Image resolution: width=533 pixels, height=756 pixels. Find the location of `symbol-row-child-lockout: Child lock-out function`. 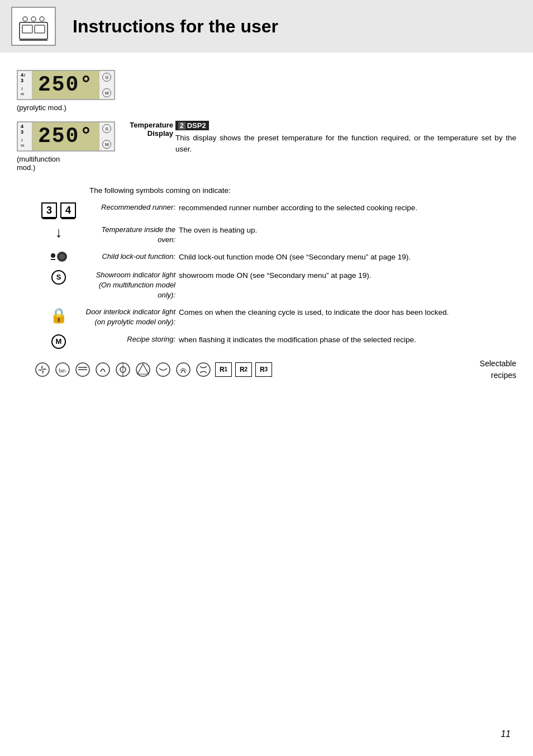

symbol-row-child-lockout: Child lock-out function is located at coordinates (275, 257).